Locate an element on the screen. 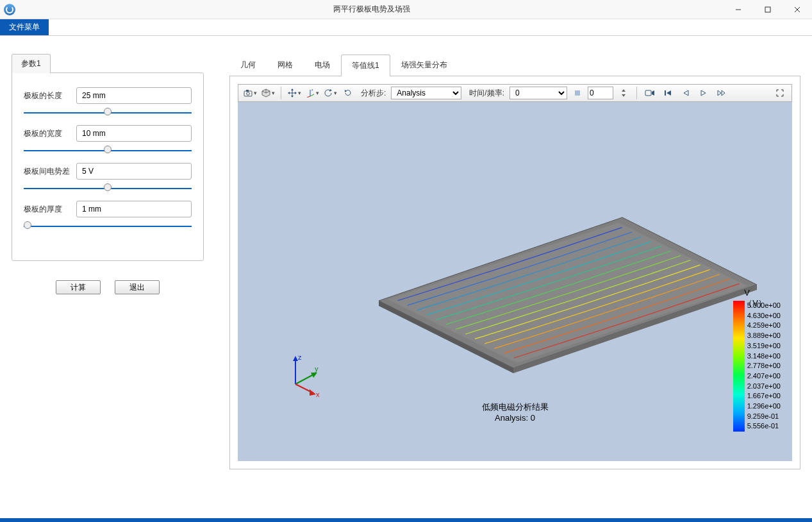 The width and height of the screenshot is (812, 522). color-legend: 5.000e+004.630e+004.259e+003.889e+003.51… is located at coordinates (757, 366).